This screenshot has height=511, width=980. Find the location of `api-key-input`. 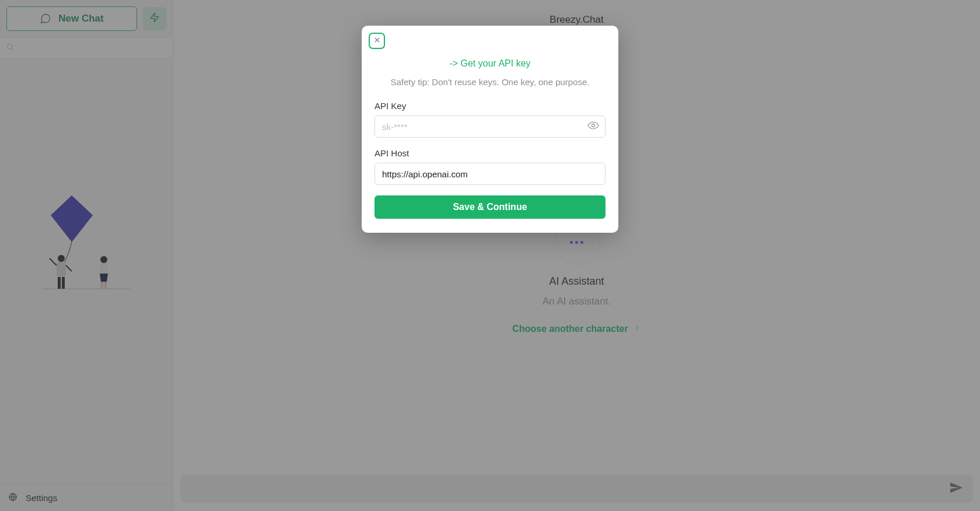

api-key-input is located at coordinates (490, 127).